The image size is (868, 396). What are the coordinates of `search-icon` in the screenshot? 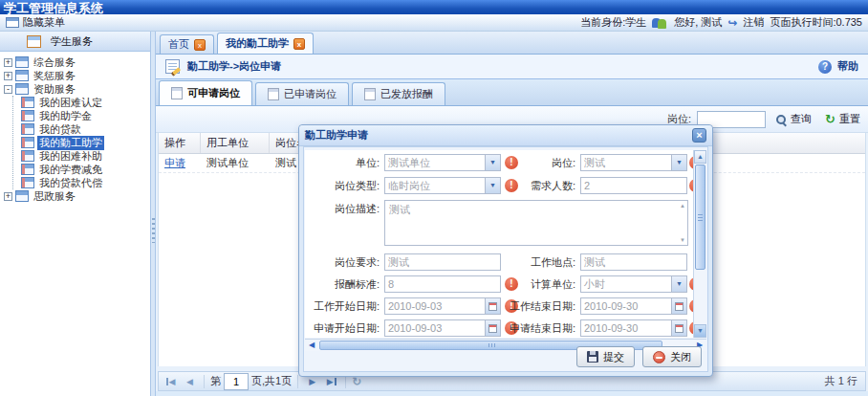 It's located at (781, 120).